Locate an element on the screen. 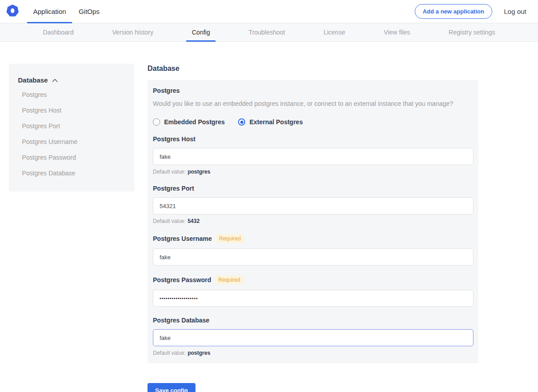 The image size is (538, 392). sidebar-item-postgres-database: Postgres Database is located at coordinates (72, 173).